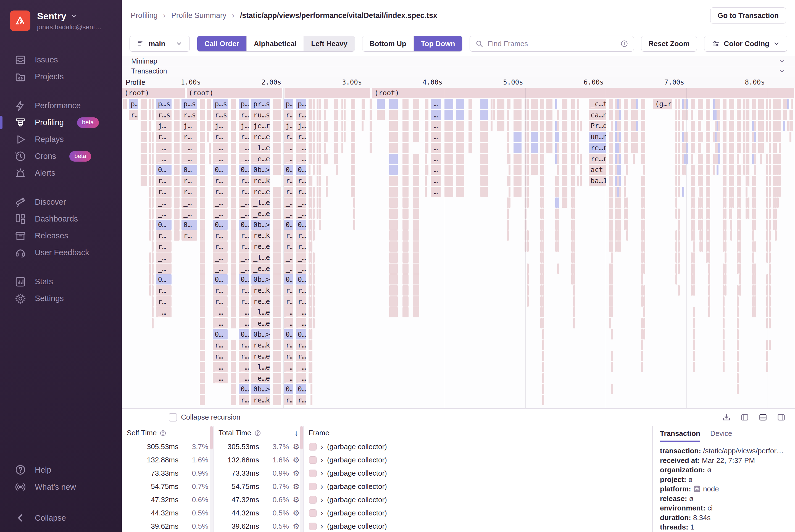  I want to click on total-time-header: Total Time ↓, so click(259, 433).